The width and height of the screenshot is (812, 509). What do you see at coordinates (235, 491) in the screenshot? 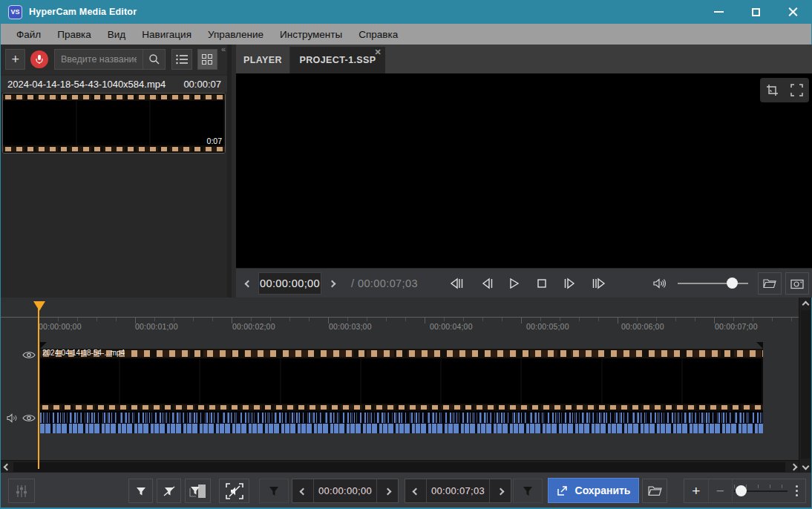
I see `mute-preview-button` at bounding box center [235, 491].